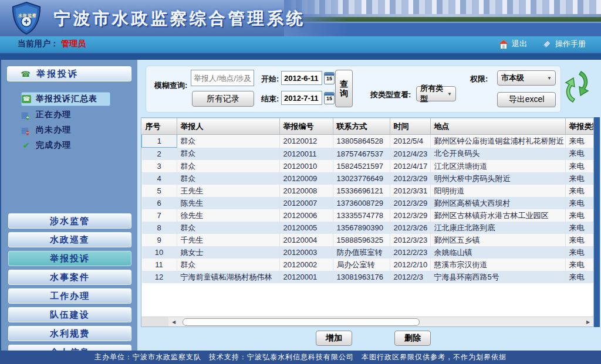  What do you see at coordinates (368, 154) in the screenshot?
I see `table-row: 2群众20120011187574675372012/4/23北仑开良码头来电` at bounding box center [368, 154].